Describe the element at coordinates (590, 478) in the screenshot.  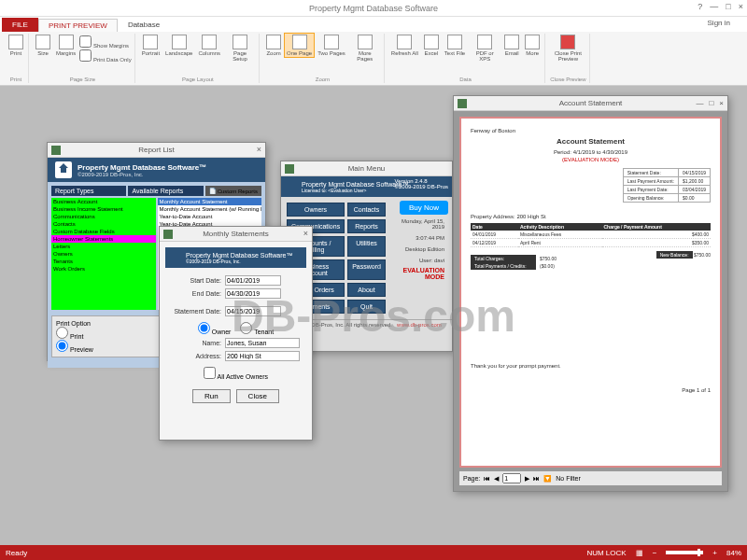
I see `page-navigator: Page: ⏮ ◀ ▶ ⏭ 🔽 No Filter` at that location.